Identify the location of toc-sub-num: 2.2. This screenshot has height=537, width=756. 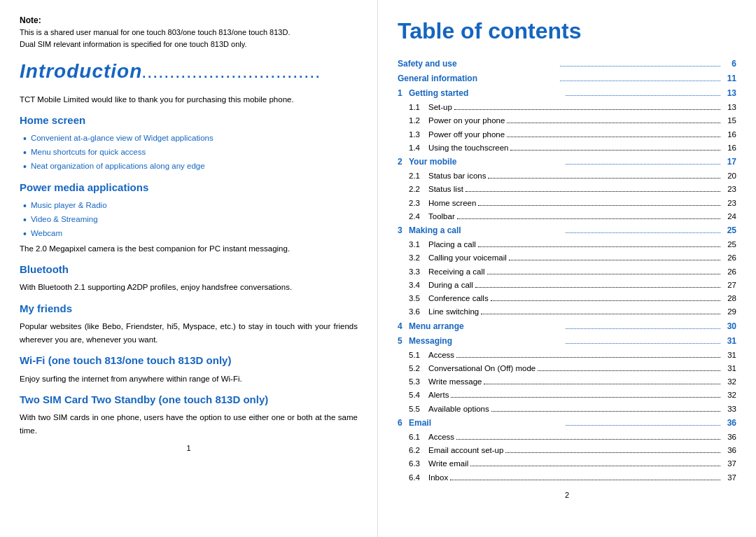
(419, 189).